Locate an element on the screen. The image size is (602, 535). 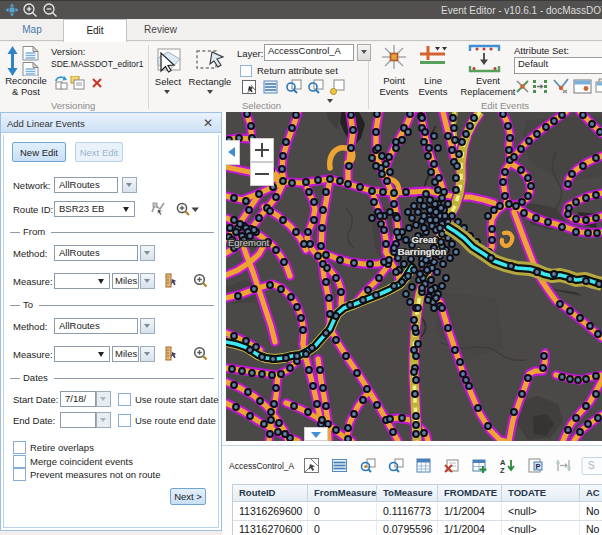
svg-text: Barrington is located at coordinates (422, 252).